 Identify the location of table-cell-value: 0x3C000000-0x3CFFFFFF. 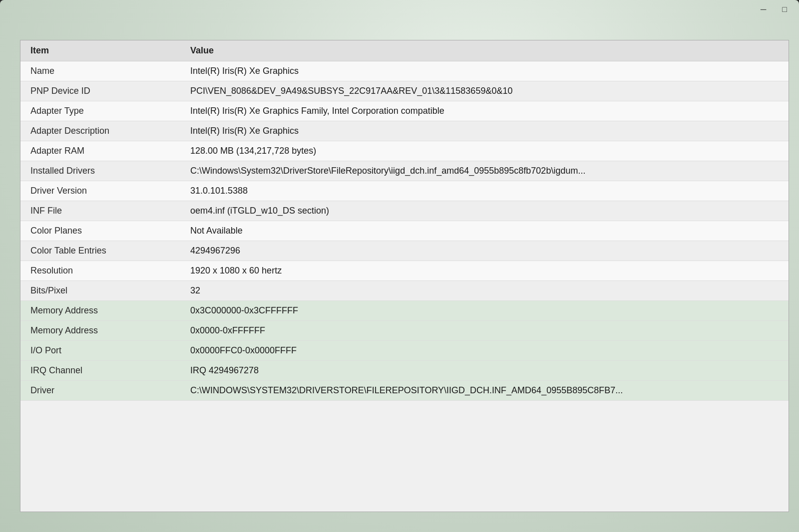
(484, 311).